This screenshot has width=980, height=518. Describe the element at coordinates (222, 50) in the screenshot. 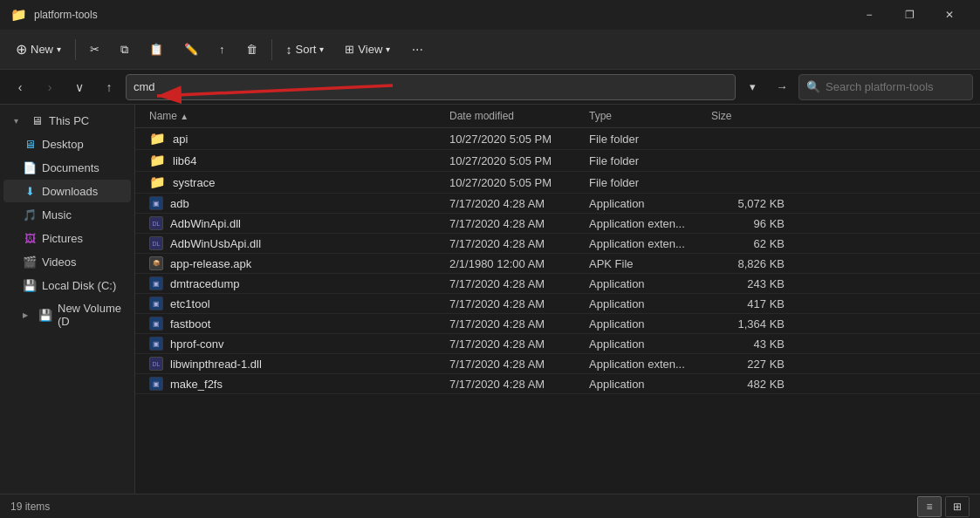

I see `share-button: ↑` at that location.